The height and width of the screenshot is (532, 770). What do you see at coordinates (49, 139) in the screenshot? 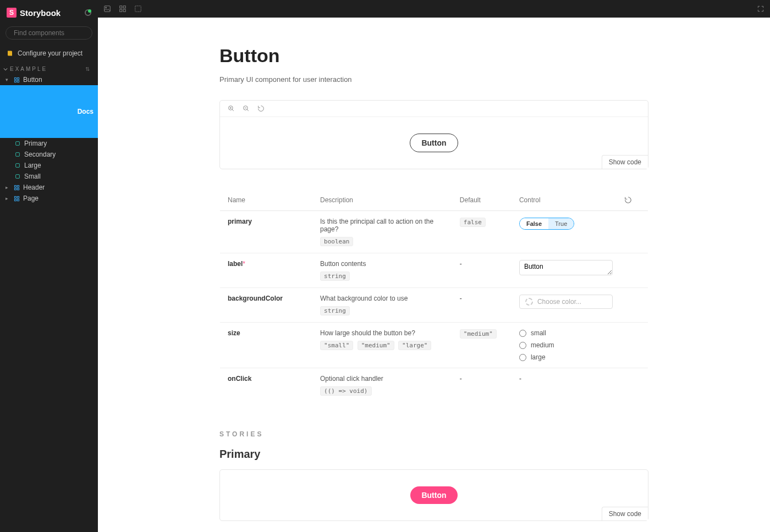
I see `nav-tree: ▾ Button Docs Primary Secondary Large` at bounding box center [49, 139].